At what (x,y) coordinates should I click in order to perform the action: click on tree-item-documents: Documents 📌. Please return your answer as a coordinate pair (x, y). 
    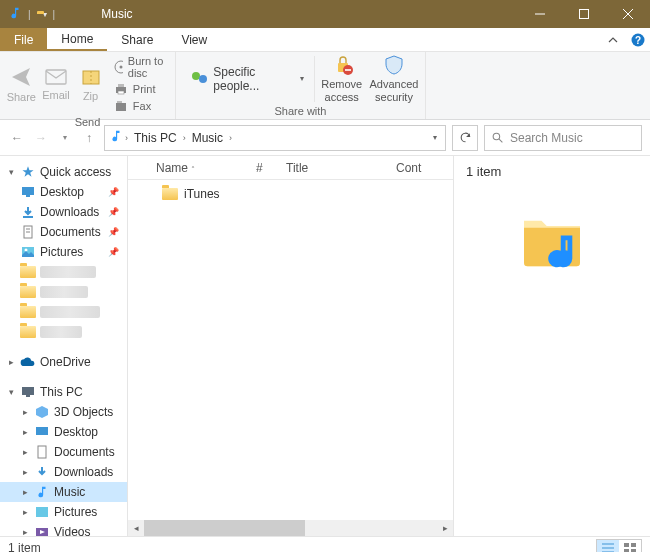
    Looking at the image, I should click on (64, 232).